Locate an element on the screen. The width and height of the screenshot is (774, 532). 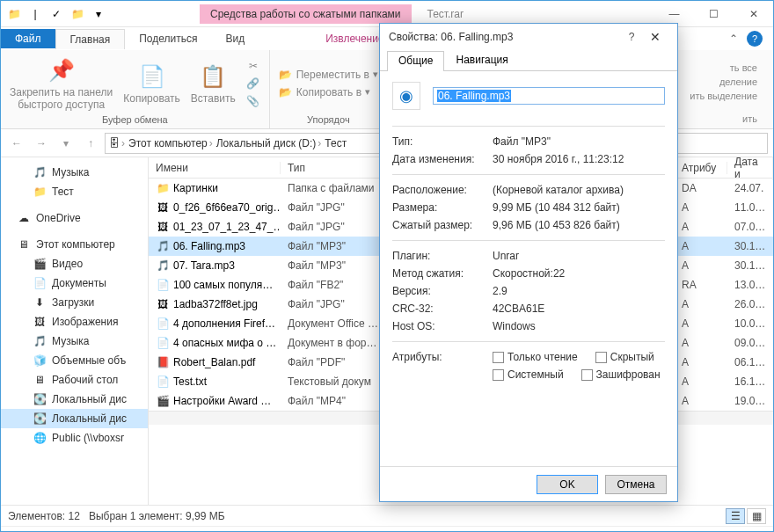
checkbox-hidden: Скрытый is located at coordinates (624, 357).